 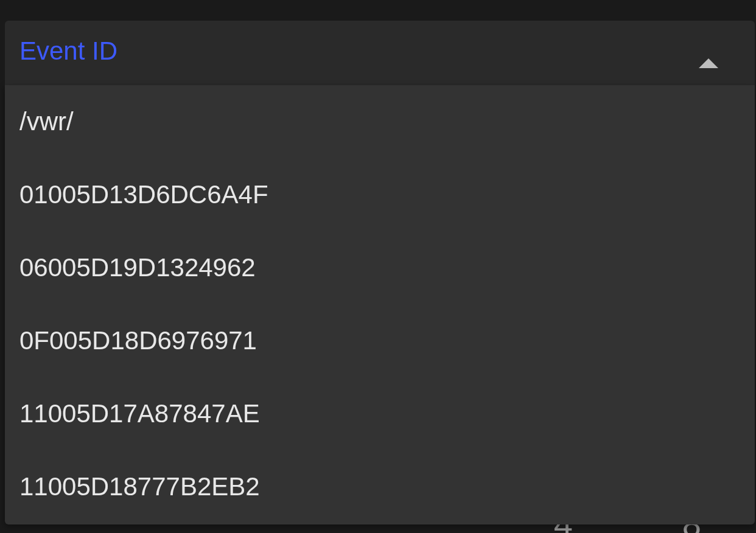 I want to click on chevron-up-icon, so click(x=709, y=64).